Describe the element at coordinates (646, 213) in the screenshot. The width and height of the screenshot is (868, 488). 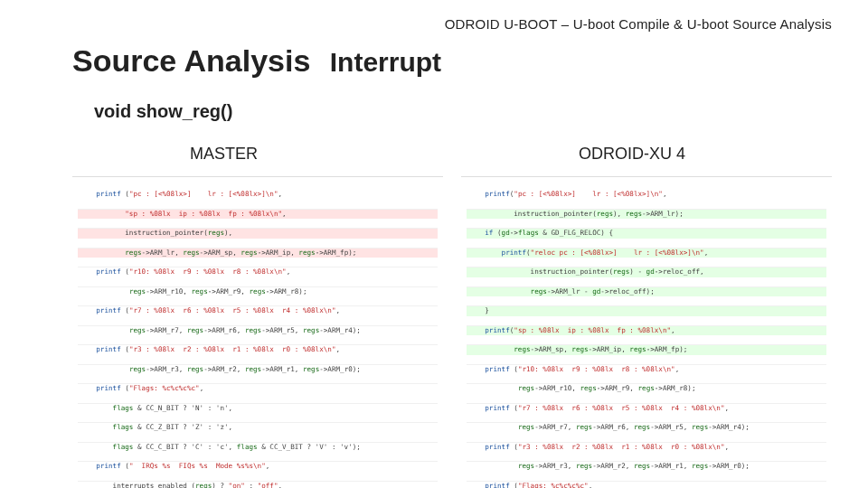
I see `code-line: instruction_pointer(regs), regs->ARM_lr)…` at that location.